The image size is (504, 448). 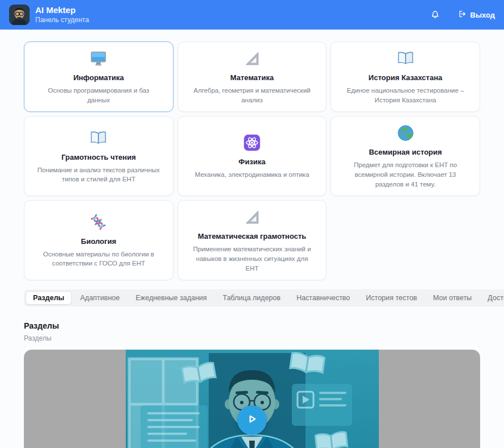 What do you see at coordinates (406, 133) in the screenshot?
I see `globe-icon` at bounding box center [406, 133].